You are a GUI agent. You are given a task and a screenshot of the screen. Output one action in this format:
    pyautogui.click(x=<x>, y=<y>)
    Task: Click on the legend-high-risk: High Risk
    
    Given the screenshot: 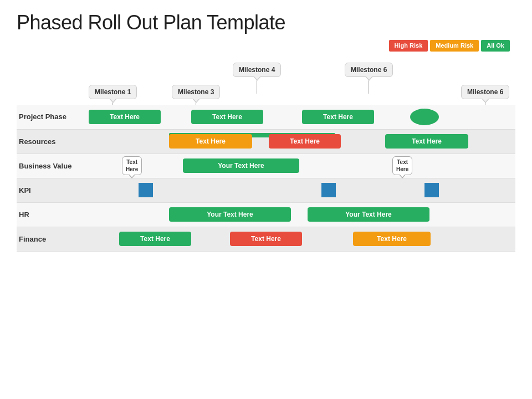 What is the action you would take?
    pyautogui.click(x=409, y=45)
    